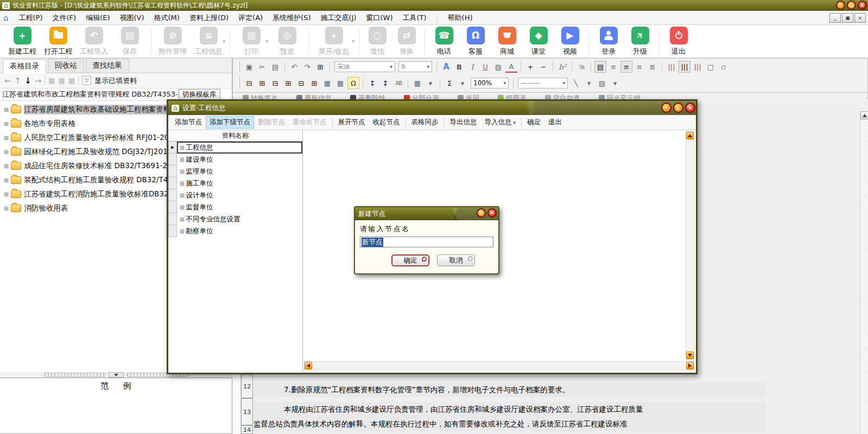 The image size is (868, 434). What do you see at coordinates (499, 366) in the screenshot?
I see `dialog-horizontal-scrollbar` at bounding box center [499, 366].